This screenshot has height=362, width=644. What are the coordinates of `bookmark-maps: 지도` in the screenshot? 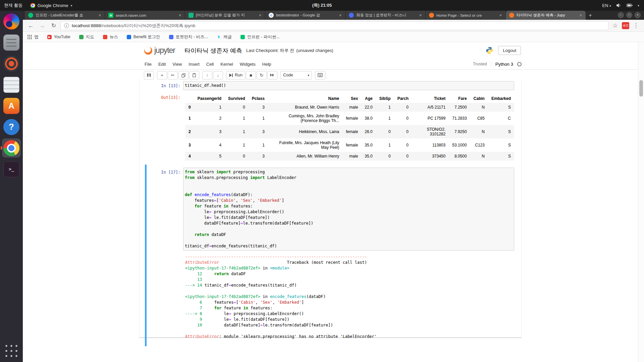 It's located at (87, 37).